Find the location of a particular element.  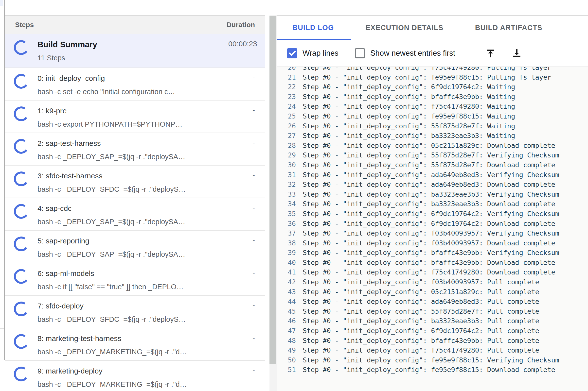

wrap-lines-checkbox is located at coordinates (292, 53).